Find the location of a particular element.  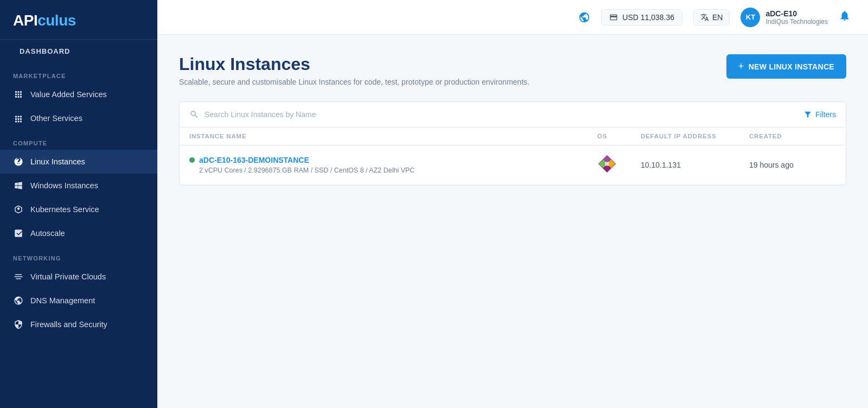

page-header: Linux Instances Scalable, secure and cus… is located at coordinates (513, 71).